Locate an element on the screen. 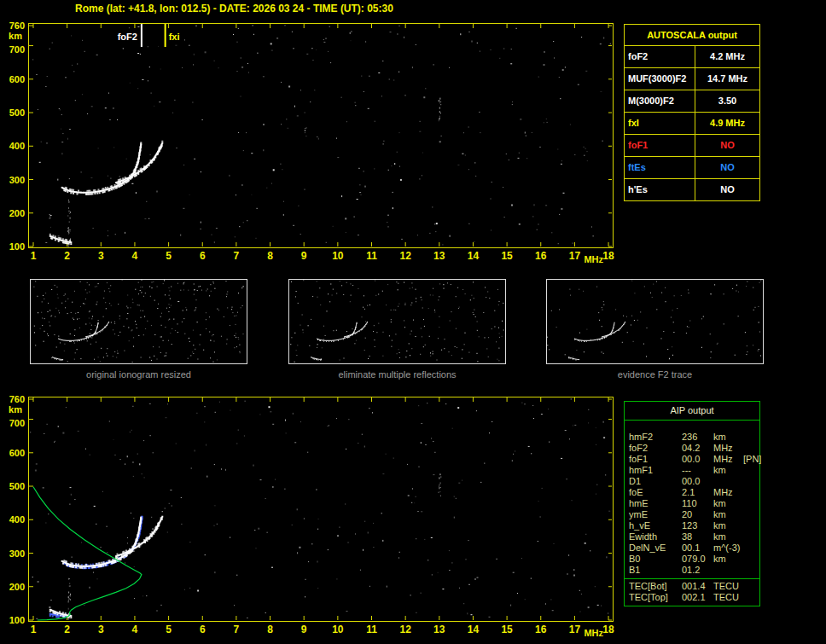  aip-row-d1: D100.0 is located at coordinates (695, 481).